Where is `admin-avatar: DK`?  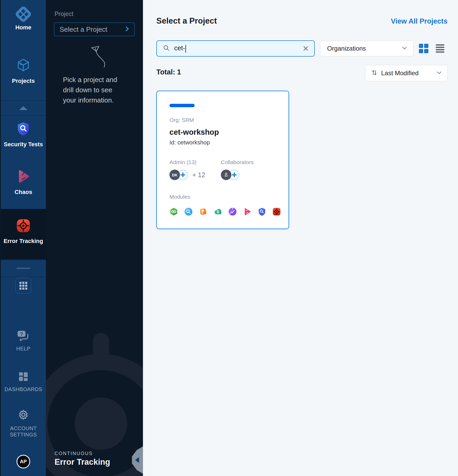
admin-avatar: DK is located at coordinates (175, 175).